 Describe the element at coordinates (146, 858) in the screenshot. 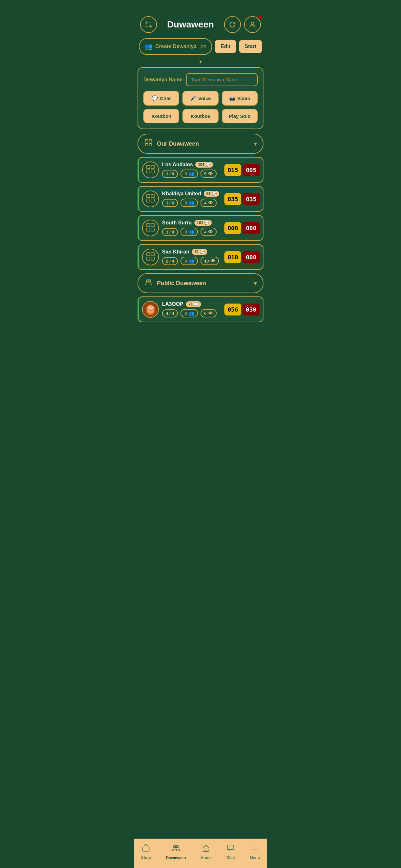

I see `store-label: Store` at that location.